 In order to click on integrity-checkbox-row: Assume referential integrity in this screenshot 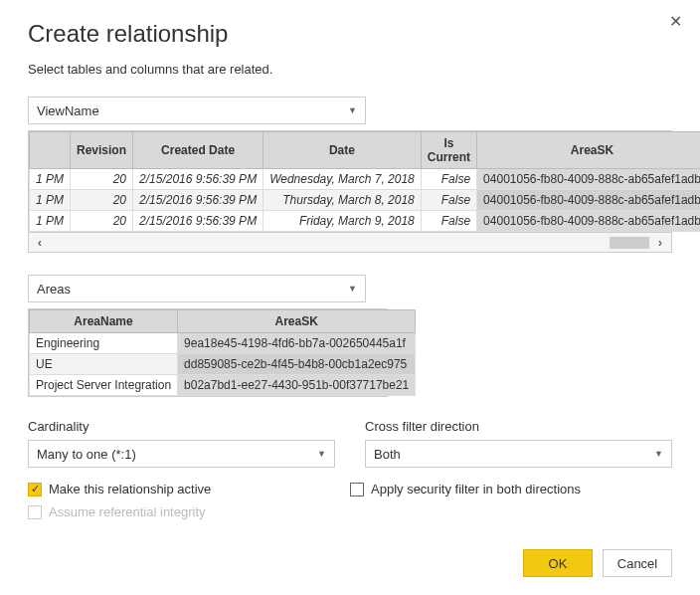, I will do `click(189, 511)`.